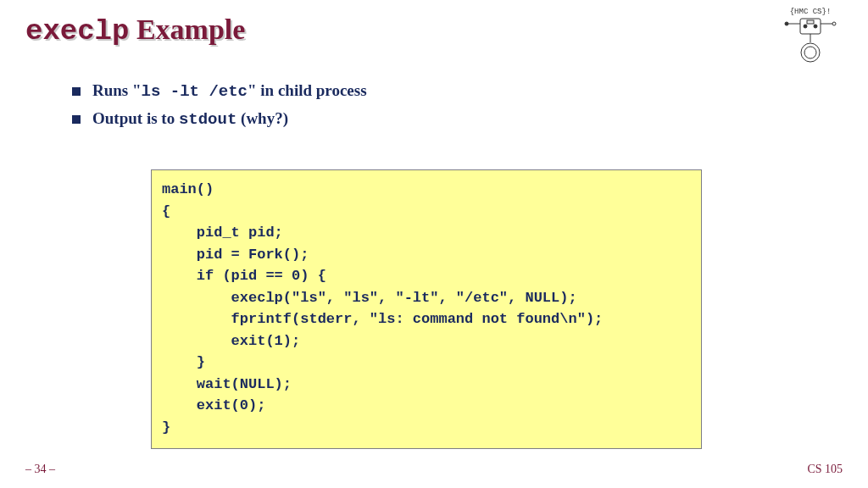 The height and width of the screenshot is (488, 868). I want to click on bullet-mono: stdout, so click(208, 119).